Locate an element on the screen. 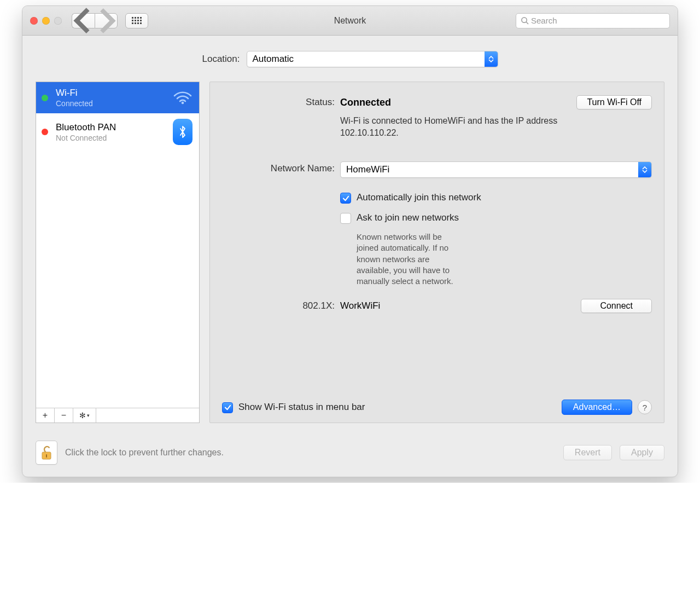 The width and height of the screenshot is (700, 590). show-all-button is located at coordinates (137, 21).